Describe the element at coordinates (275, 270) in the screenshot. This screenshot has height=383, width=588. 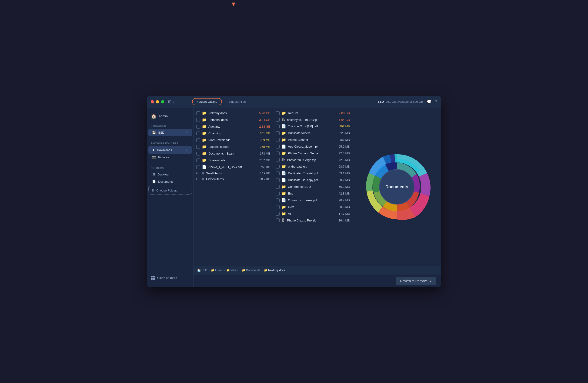
I see `breadcrumb-item: 📁 Nektony docs` at that location.